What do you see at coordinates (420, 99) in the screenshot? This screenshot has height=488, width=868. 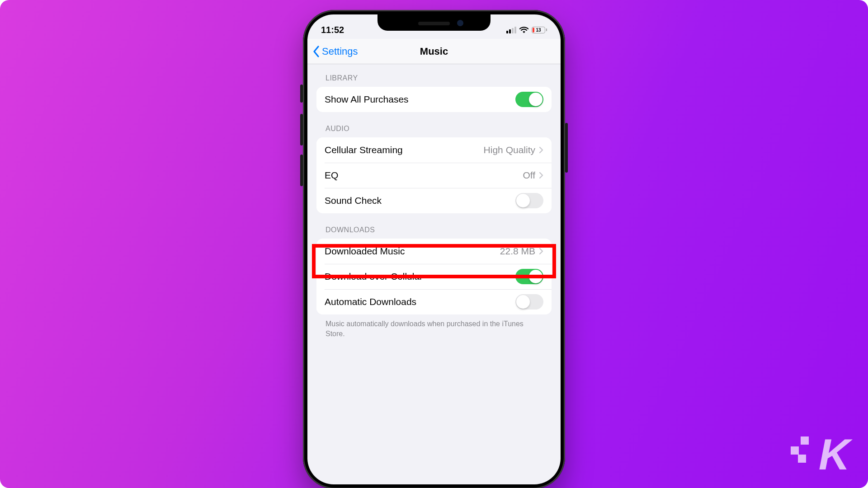 I see `label-show-all-purchases: Show All Purchases` at bounding box center [420, 99].